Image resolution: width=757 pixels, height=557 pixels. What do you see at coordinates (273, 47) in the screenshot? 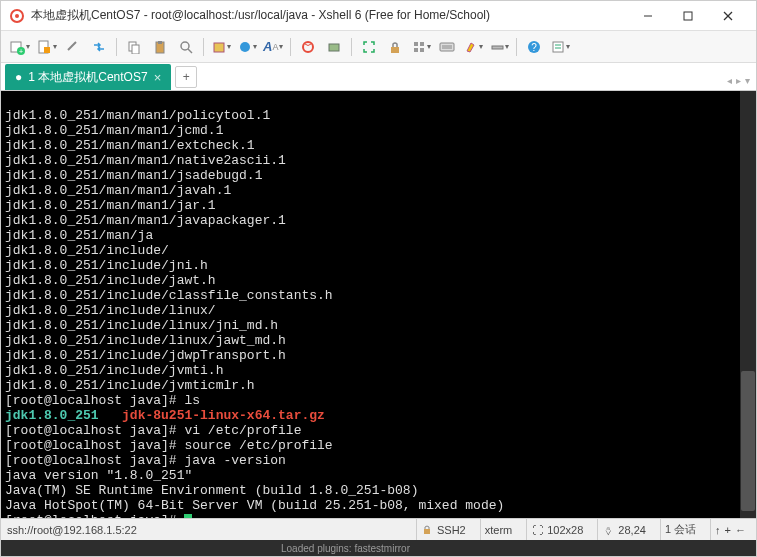
I see `font-button: AA▾` at bounding box center [273, 47].